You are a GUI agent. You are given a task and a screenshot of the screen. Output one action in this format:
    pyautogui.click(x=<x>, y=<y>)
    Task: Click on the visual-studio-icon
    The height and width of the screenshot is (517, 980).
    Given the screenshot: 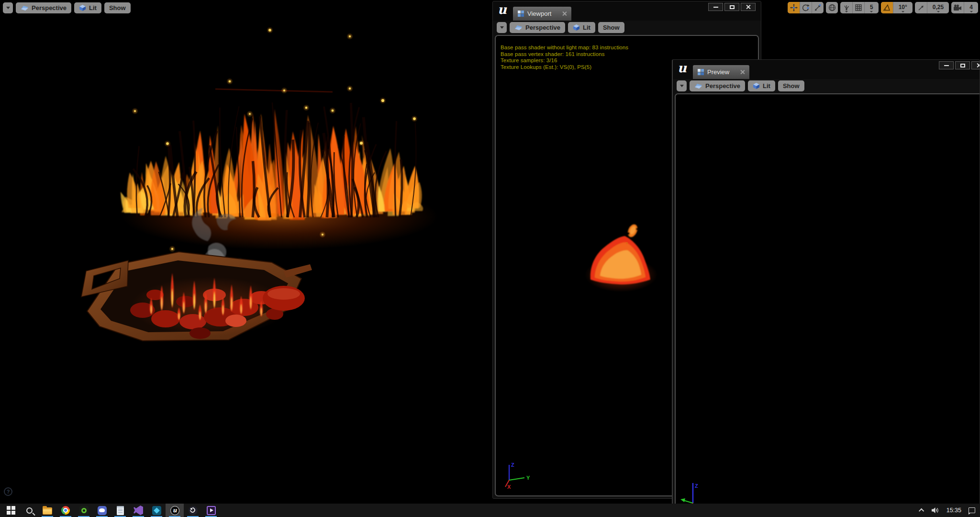 What is the action you would take?
    pyautogui.click(x=138, y=510)
    